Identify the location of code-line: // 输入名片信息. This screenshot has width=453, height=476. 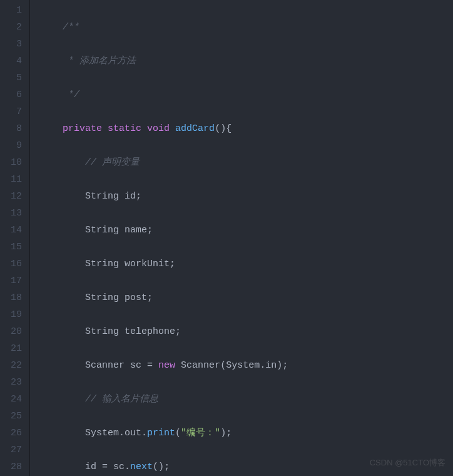
(247, 400).